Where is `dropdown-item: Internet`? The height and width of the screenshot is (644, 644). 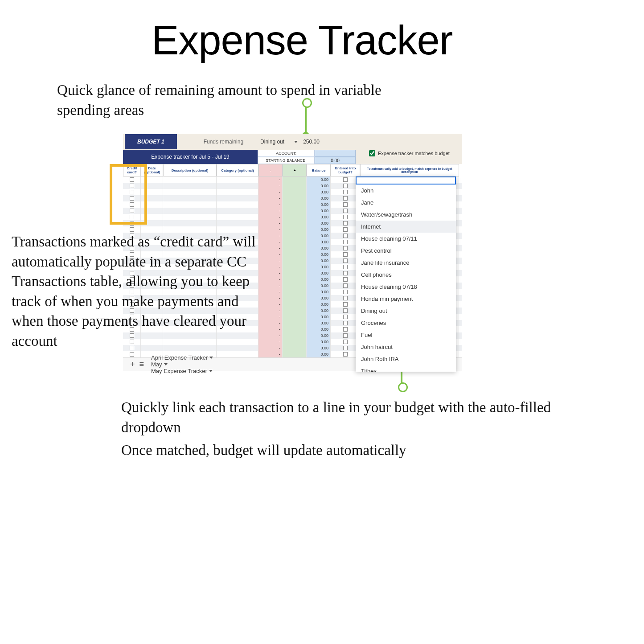 dropdown-item: Internet is located at coordinates (406, 226).